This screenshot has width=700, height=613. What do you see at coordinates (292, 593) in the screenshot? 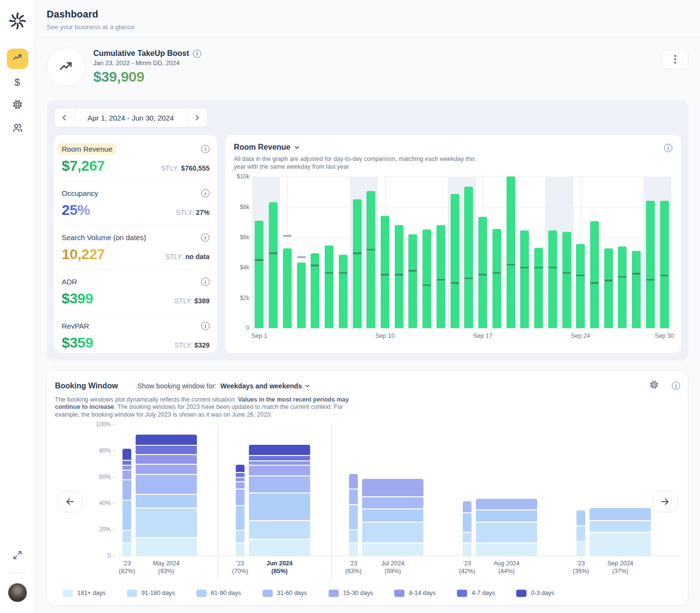
I see `legend-label: 31-60 days` at bounding box center [292, 593].